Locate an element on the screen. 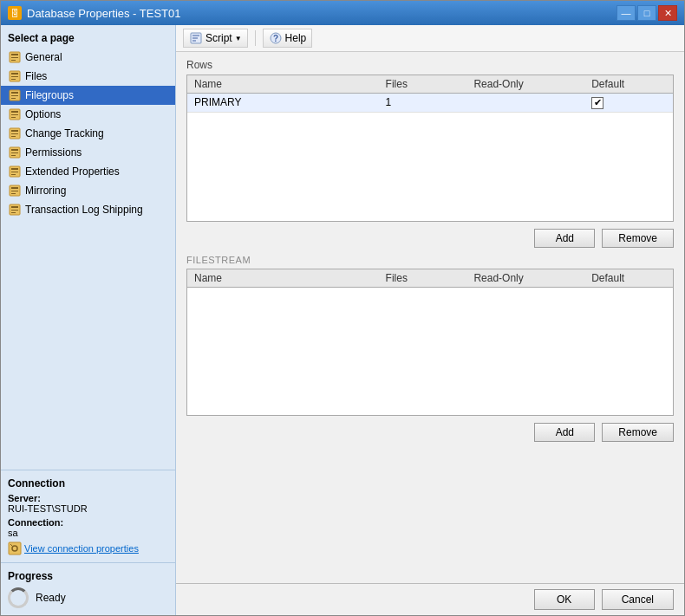 This screenshot has width=685, height=616. ok-button: OK is located at coordinates (564, 600).